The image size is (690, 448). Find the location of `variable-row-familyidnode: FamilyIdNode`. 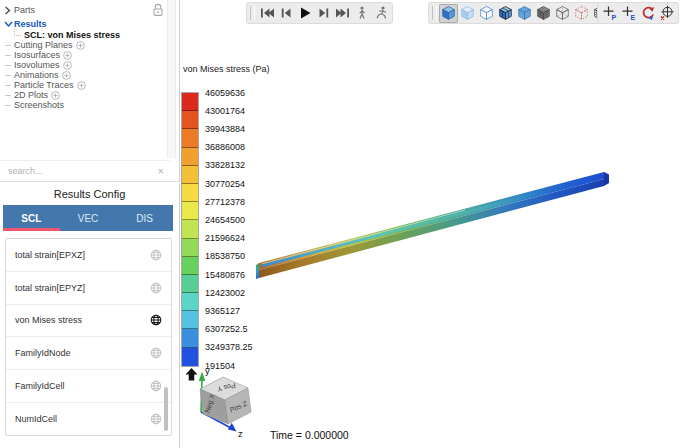

variable-row-familyidnode: FamilyIdNode is located at coordinates (88, 354).